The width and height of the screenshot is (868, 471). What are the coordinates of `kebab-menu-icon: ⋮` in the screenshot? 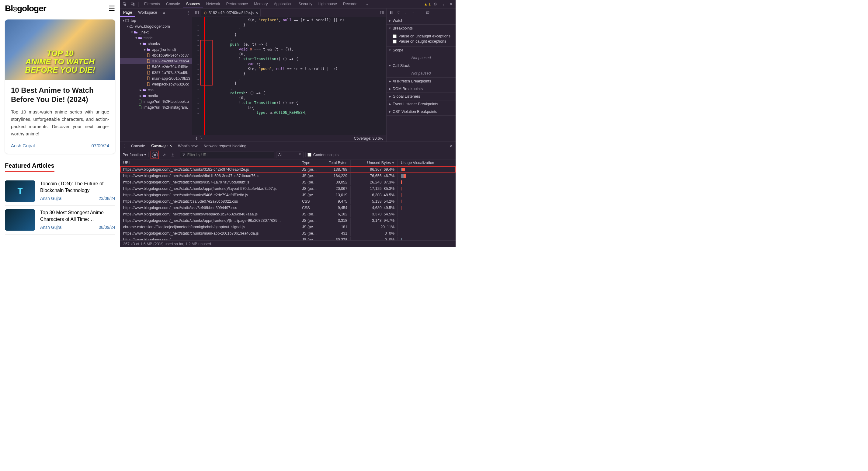 It's located at (443, 4).